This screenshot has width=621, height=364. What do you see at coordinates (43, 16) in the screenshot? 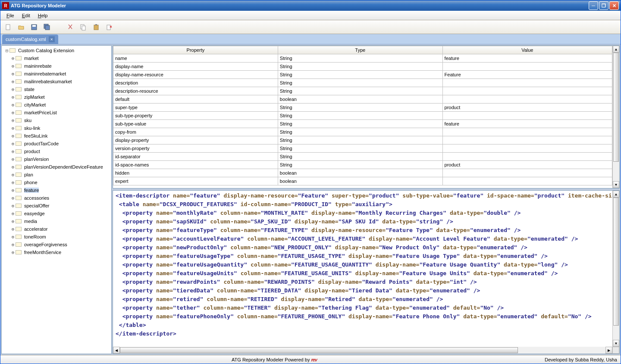
I see `menu-help: Help` at bounding box center [43, 16].